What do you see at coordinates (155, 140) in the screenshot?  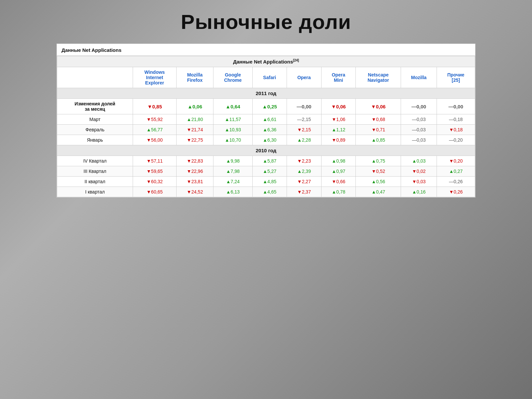 I see `cell-0-3-0: ▼56,00` at bounding box center [155, 140].